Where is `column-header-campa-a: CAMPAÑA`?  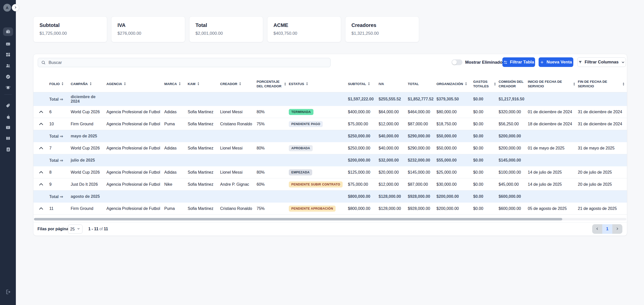 column-header-campa-a: CAMPAÑA is located at coordinates (89, 84).